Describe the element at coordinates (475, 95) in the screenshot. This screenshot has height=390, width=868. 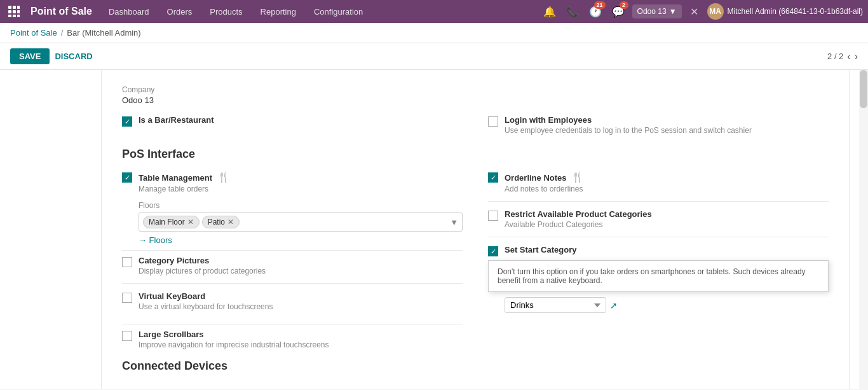
I see `company-field: Company Odoo 13` at that location.